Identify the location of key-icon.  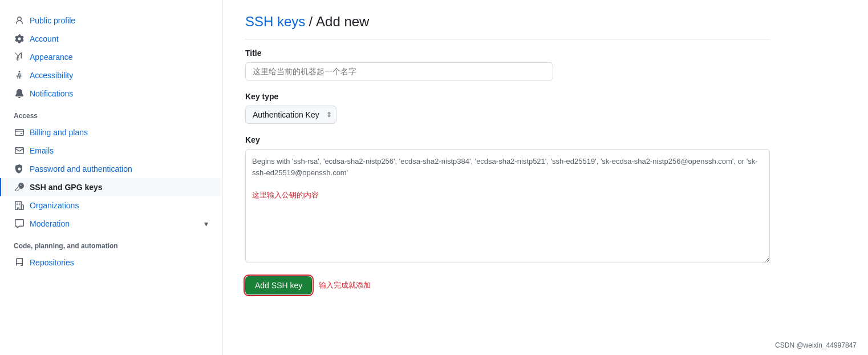
(19, 187).